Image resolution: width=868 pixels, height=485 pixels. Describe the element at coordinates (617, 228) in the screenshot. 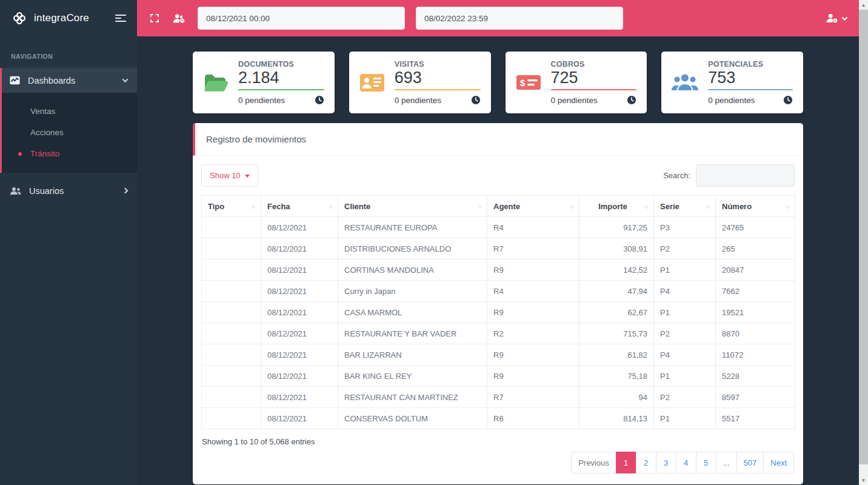

I see `table-cell: 917,25` at that location.